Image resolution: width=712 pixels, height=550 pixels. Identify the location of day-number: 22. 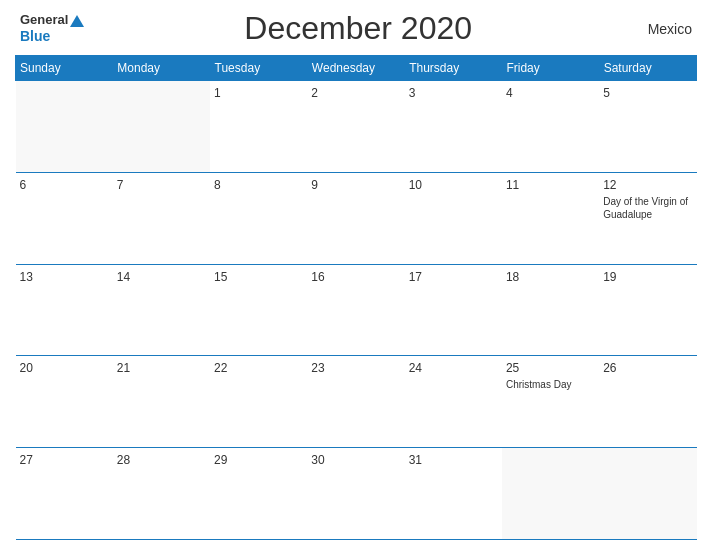
(258, 368).